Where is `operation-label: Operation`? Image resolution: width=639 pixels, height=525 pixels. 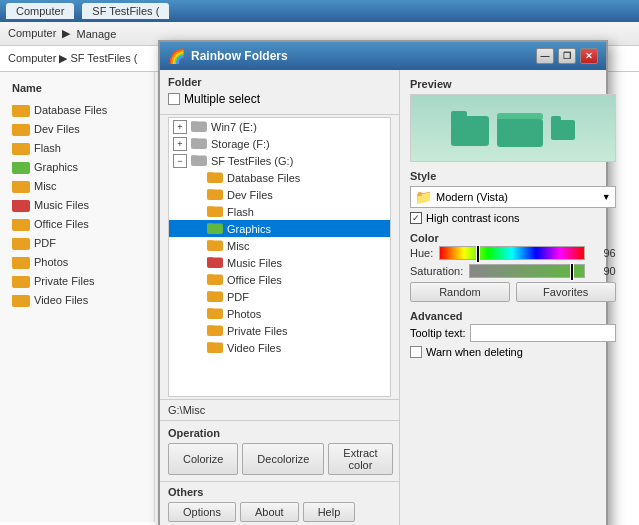 operation-label: Operation is located at coordinates (280, 433).